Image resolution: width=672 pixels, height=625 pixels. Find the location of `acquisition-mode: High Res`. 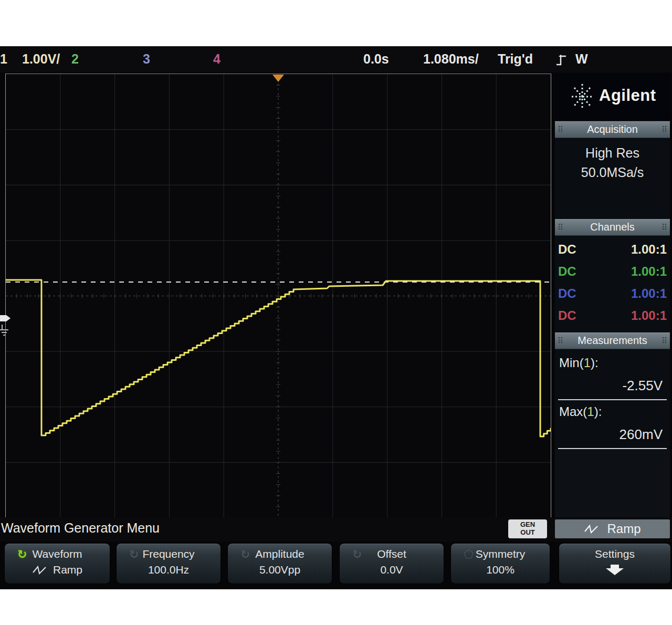

acquisition-mode: High Res is located at coordinates (612, 153).